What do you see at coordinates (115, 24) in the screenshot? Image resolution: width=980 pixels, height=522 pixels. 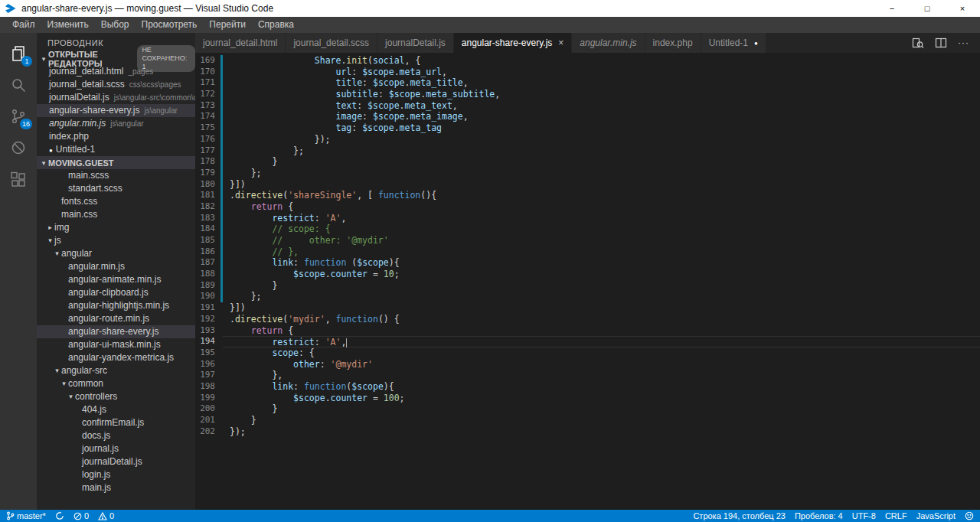 I see `menu-item: Выбор` at bounding box center [115, 24].